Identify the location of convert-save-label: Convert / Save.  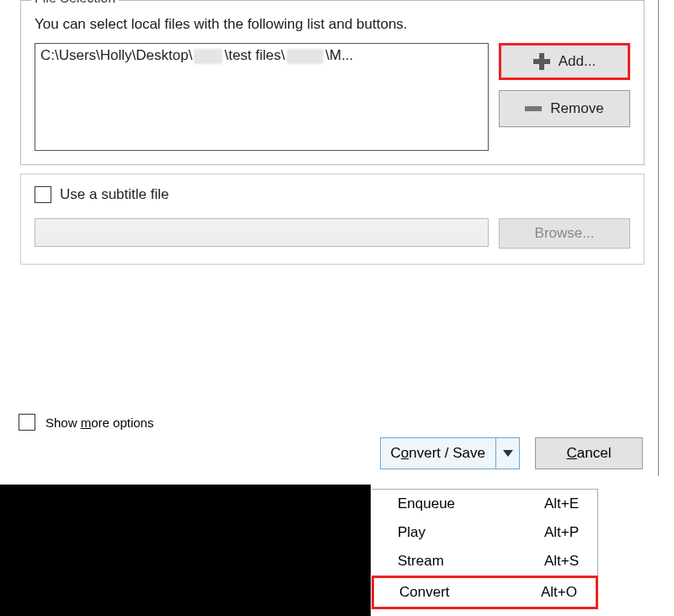
(438, 453).